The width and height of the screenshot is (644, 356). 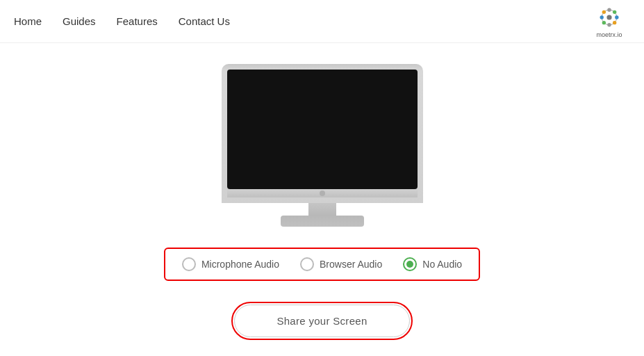 I want to click on radio-microphone, so click(x=189, y=264).